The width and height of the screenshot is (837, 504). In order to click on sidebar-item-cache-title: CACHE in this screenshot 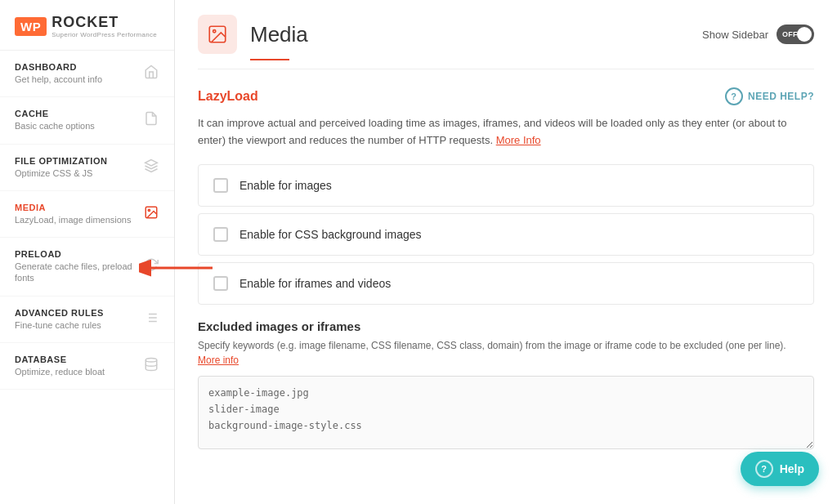, I will do `click(78, 114)`.